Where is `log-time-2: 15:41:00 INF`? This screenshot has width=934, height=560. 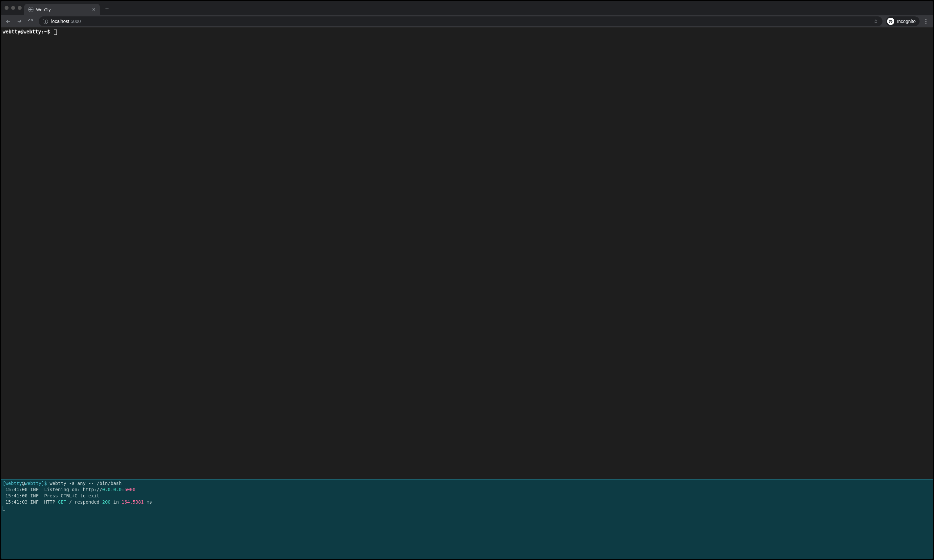 log-time-2: 15:41:00 INF is located at coordinates (23, 496).